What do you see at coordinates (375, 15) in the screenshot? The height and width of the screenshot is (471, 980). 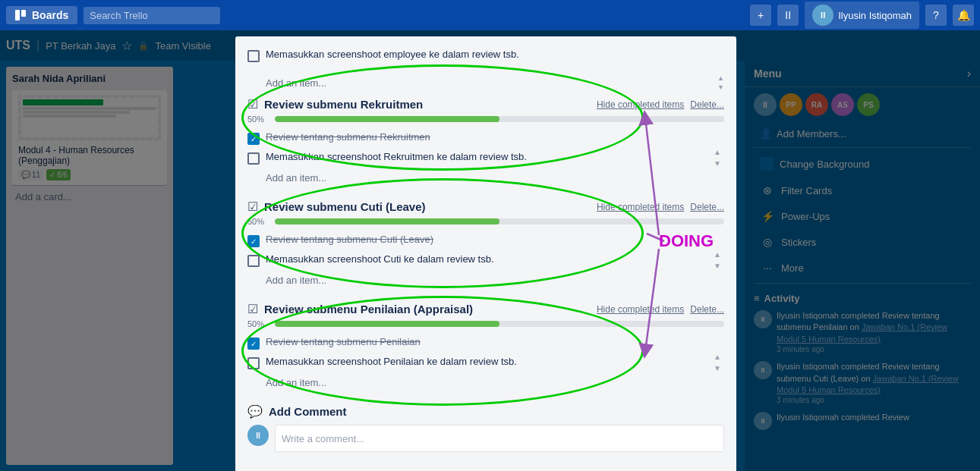 I see `nav-left: Boards` at bounding box center [375, 15].